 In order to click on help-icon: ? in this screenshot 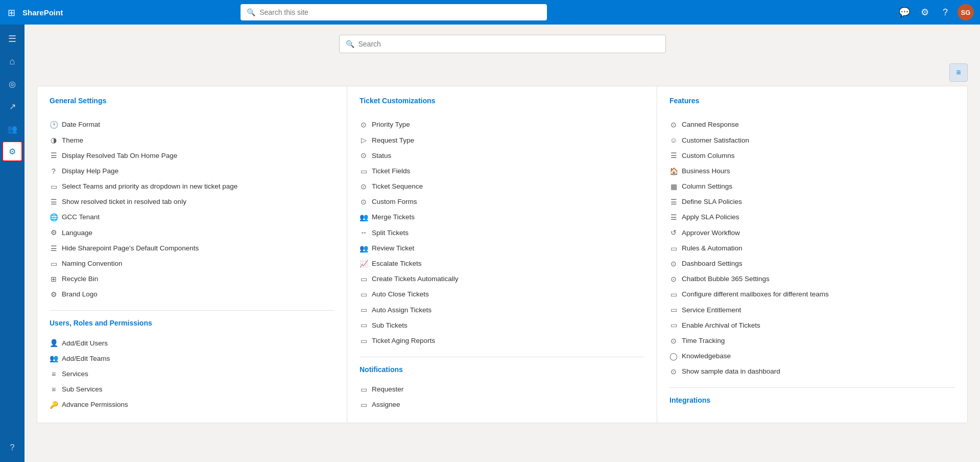, I will do `click(945, 12)`.